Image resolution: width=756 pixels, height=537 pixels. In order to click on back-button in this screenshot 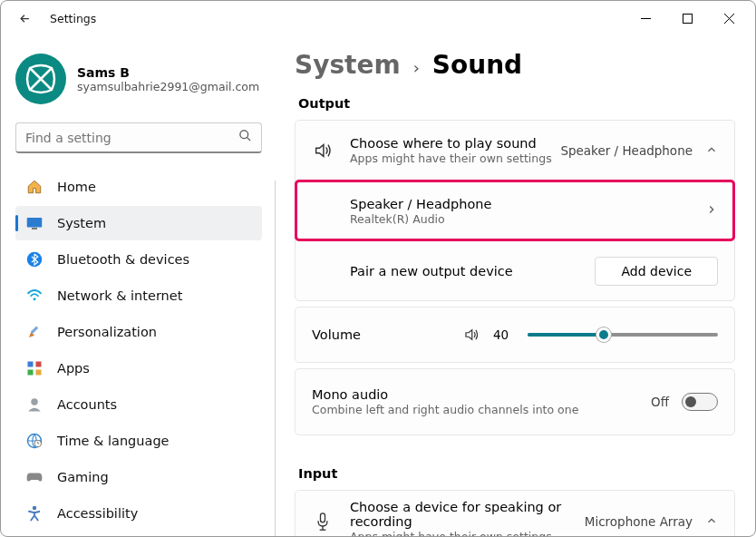, I will do `click(24, 18)`.